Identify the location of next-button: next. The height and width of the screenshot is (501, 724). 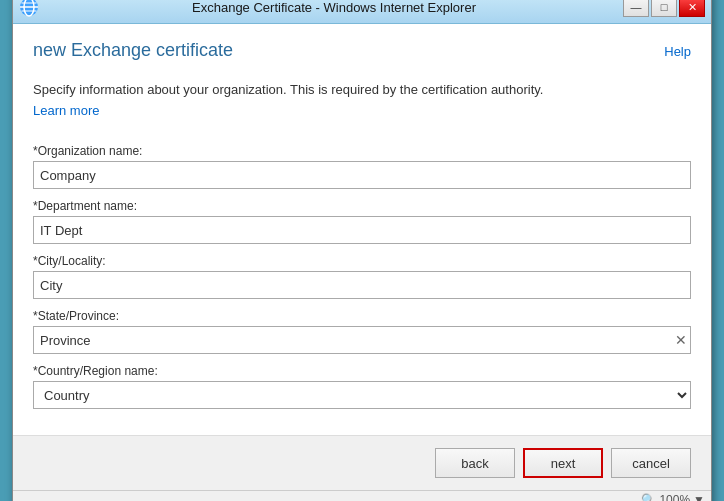
(563, 463).